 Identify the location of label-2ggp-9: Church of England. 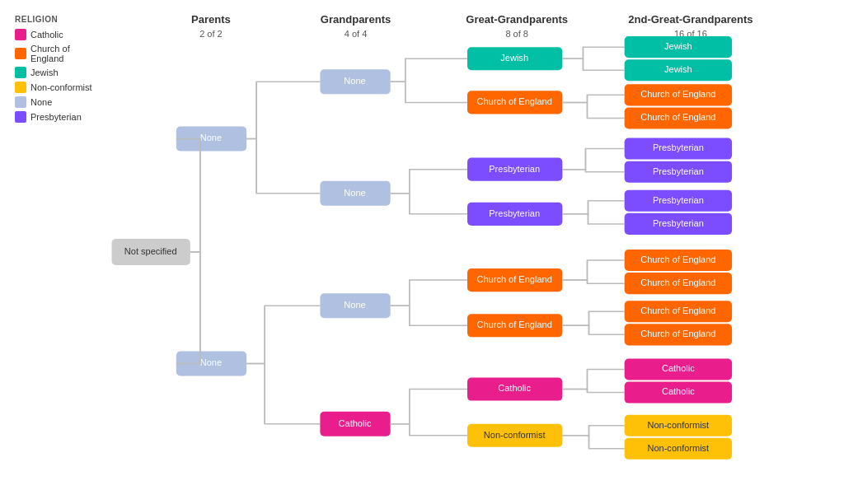
(678, 259).